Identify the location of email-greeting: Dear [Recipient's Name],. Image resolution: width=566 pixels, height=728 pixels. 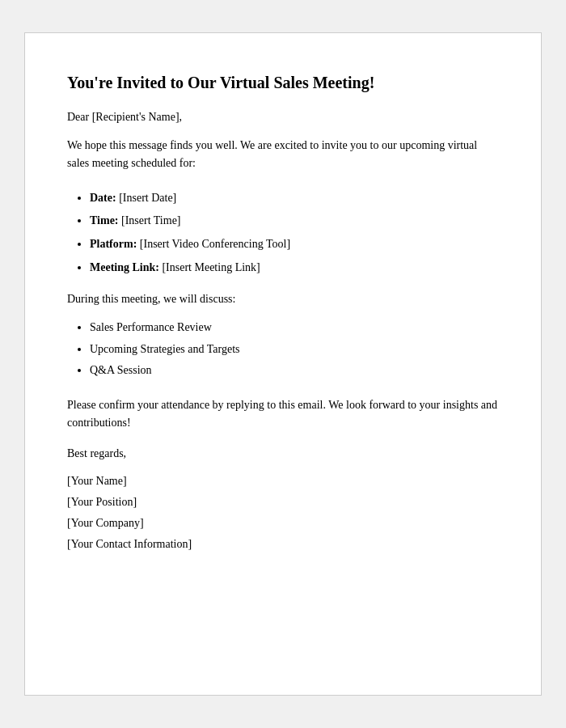
(283, 117).